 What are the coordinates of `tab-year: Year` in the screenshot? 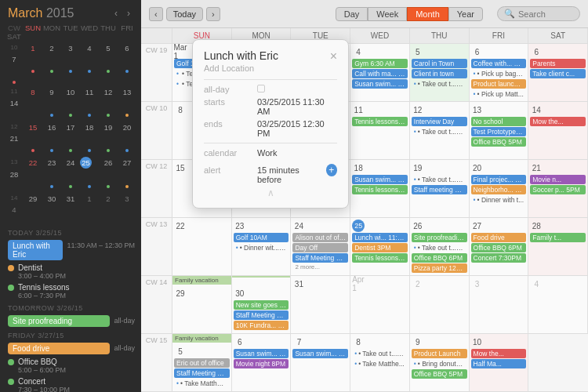 It's located at (466, 14).